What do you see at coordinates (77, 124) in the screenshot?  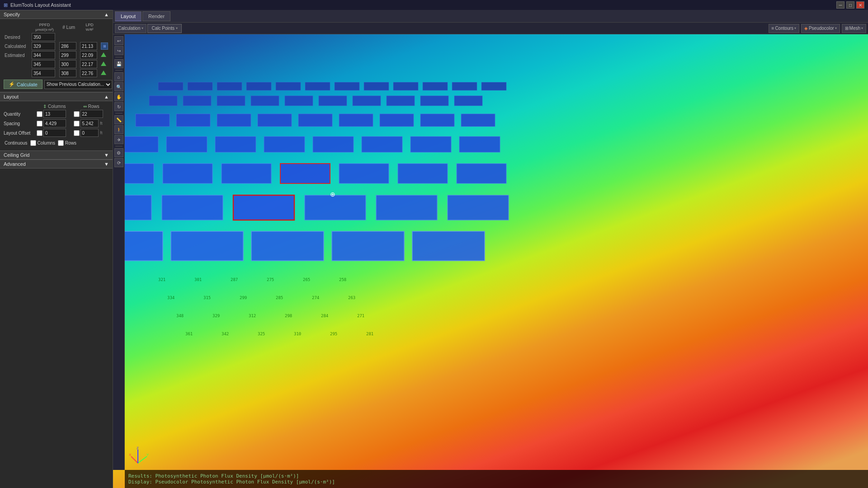 I see `spacing-row-checkbox` at bounding box center [77, 124].